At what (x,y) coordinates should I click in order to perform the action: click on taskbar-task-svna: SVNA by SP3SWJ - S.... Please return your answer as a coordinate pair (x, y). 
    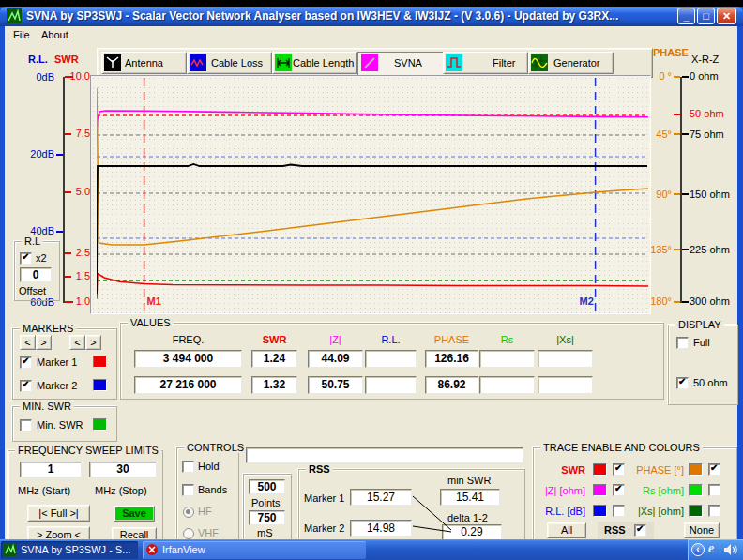
    Looking at the image, I should click on (69, 550).